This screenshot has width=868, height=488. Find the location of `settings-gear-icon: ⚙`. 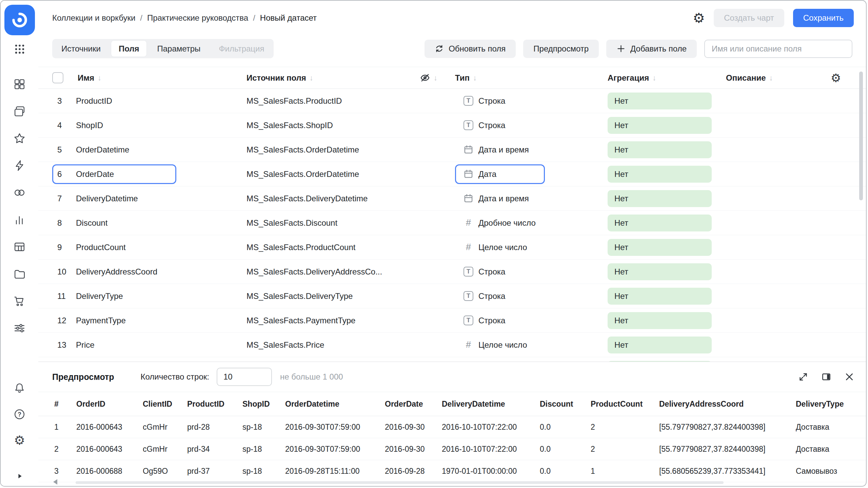

settings-gear-icon: ⚙ is located at coordinates (20, 441).